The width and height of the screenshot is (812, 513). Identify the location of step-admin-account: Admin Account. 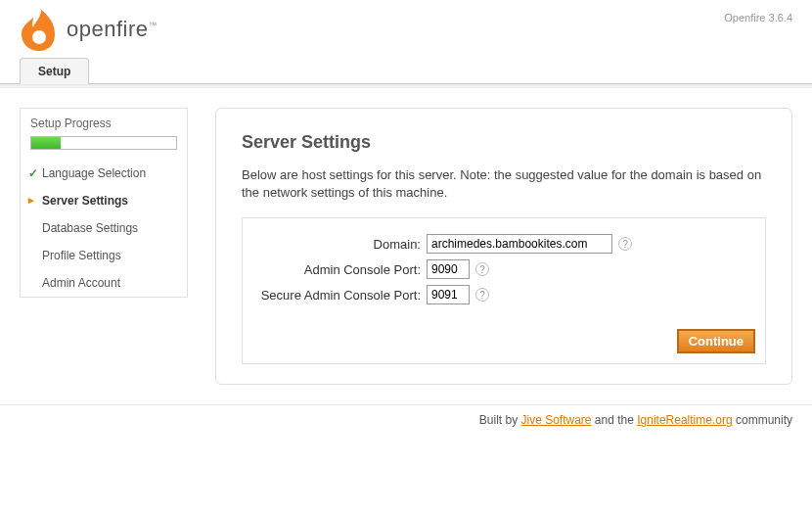
(104, 283).